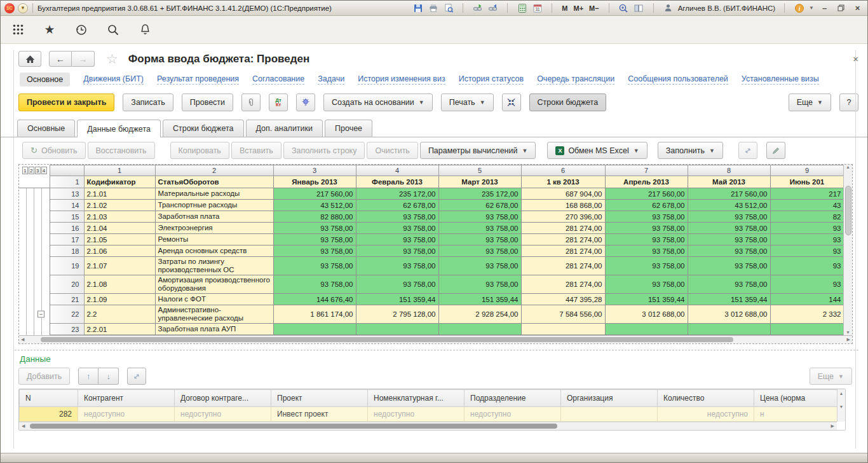 This screenshot has width=868, height=463. What do you see at coordinates (841, 407) in the screenshot?
I see `scroll-down-icon: ▼` at bounding box center [841, 407].